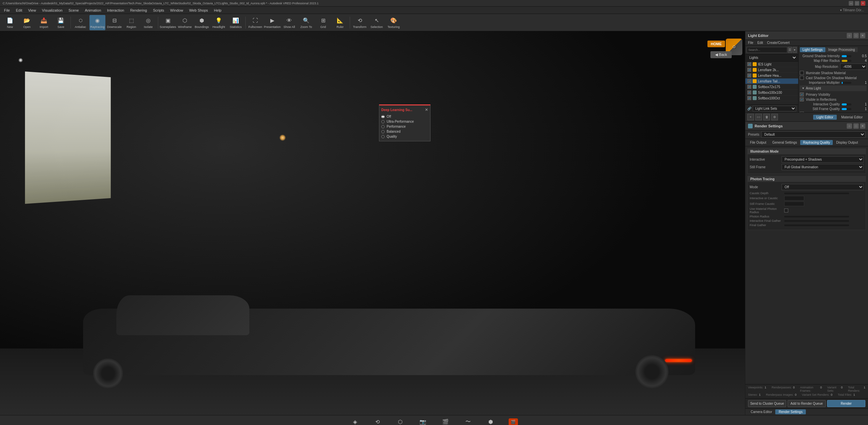 The width and height of the screenshot is (868, 425). What do you see at coordinates (802, 99) in the screenshot?
I see `vis-reflect-check: ✓` at bounding box center [802, 99].